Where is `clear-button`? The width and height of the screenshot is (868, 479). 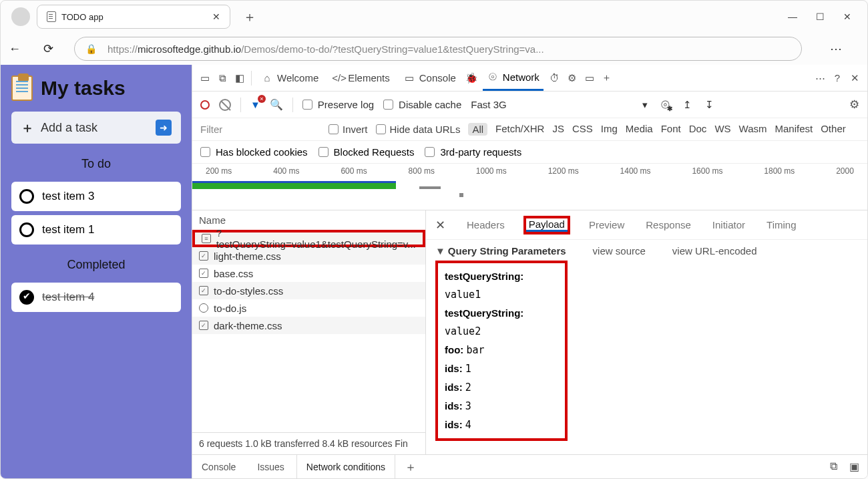 clear-button is located at coordinates (225, 105).